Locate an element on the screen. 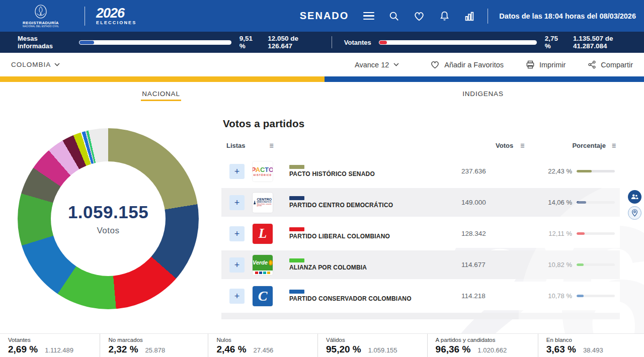  table-row: + L PARTIDO LIBERAL COLOMBIANO 128.342 1… is located at coordinates (421, 233).